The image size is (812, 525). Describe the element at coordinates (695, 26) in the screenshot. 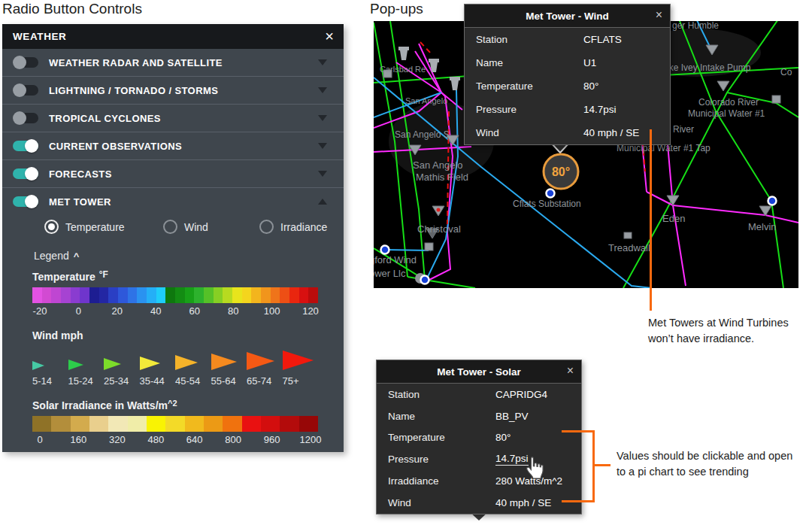

I see `map-label: ger Humble` at that location.